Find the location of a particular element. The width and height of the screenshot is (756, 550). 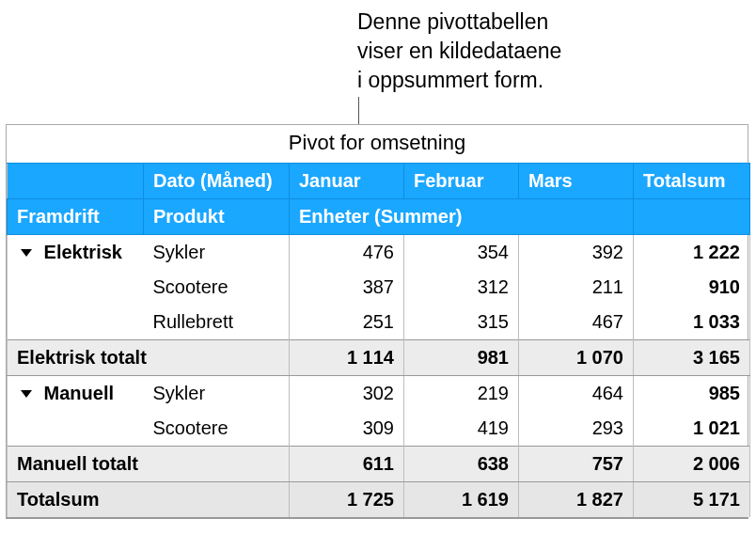

grand-total-total-cell: 5 171 is located at coordinates (692, 500).